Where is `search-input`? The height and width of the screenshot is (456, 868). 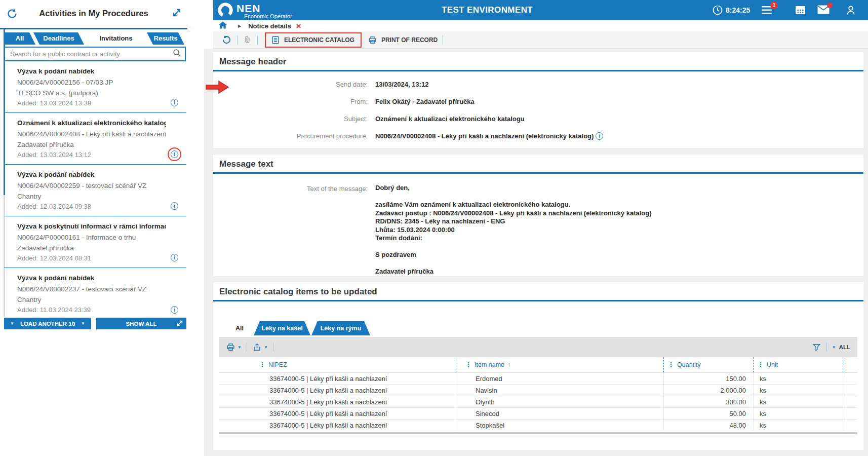 search-input is located at coordinates (89, 54).